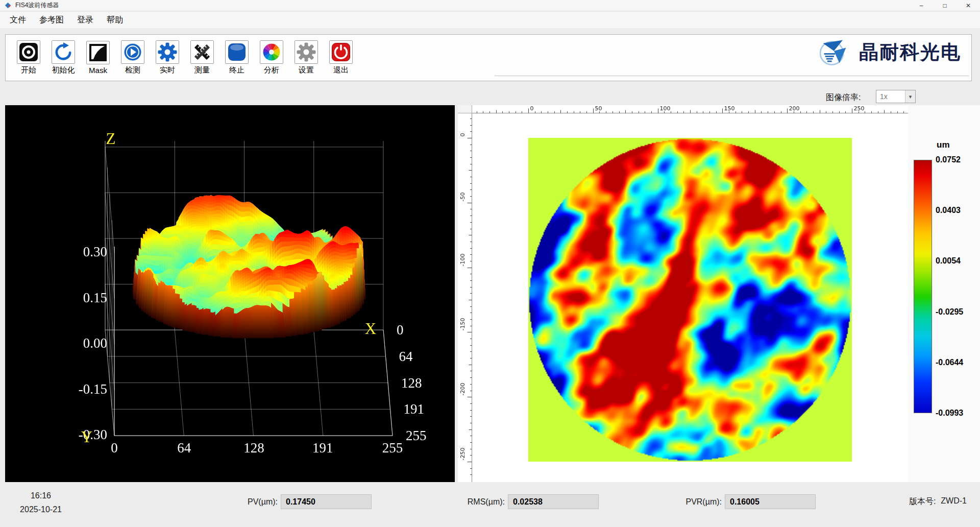 Image resolution: width=980 pixels, height=527 pixels. What do you see at coordinates (8, 5) in the screenshot?
I see `app-icon` at bounding box center [8, 5].